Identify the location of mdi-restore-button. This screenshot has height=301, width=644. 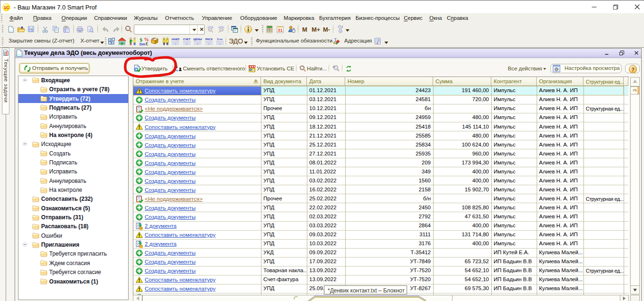
(621, 53).